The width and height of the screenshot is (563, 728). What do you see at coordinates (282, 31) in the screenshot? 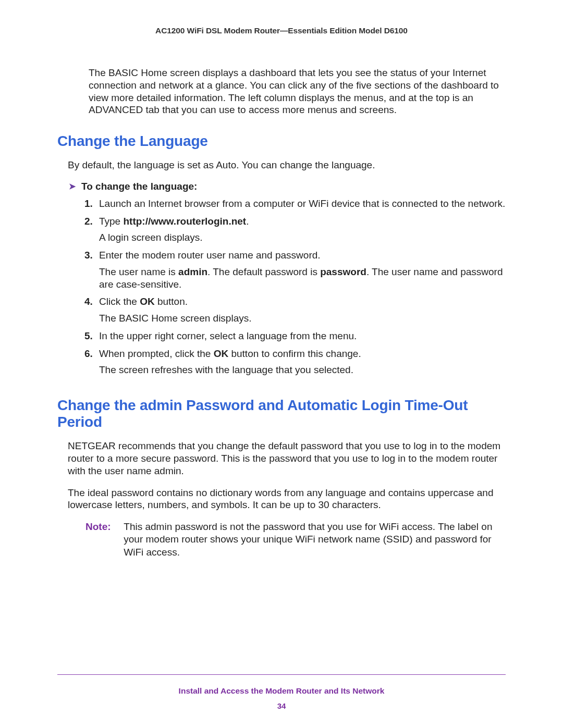
I see `running-header: AC1200 WiFi DSL Modem Router—Essentials …` at bounding box center [282, 31].